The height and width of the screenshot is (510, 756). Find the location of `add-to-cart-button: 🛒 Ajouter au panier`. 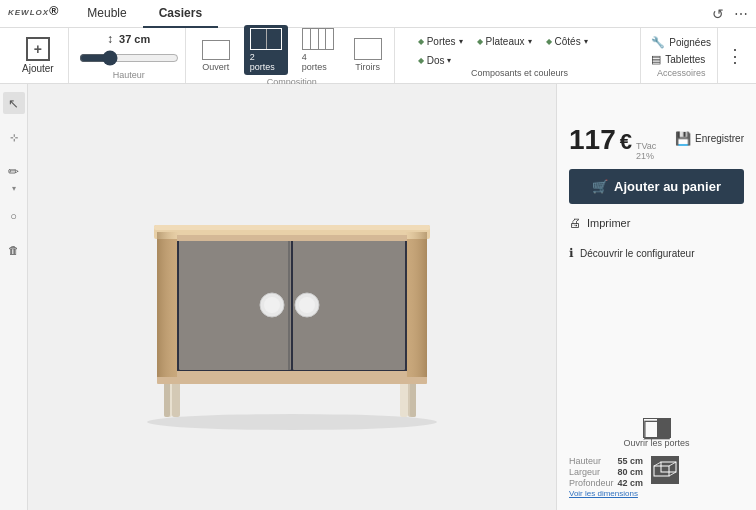

add-to-cart-button: 🛒 Ajouter au panier is located at coordinates (656, 186).